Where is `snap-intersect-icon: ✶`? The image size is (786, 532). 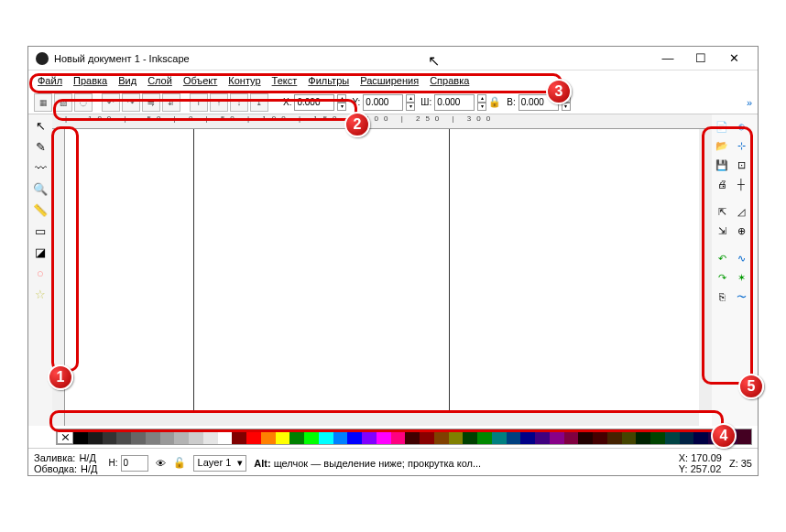
snap-intersect-icon: ✶ is located at coordinates (741, 277).